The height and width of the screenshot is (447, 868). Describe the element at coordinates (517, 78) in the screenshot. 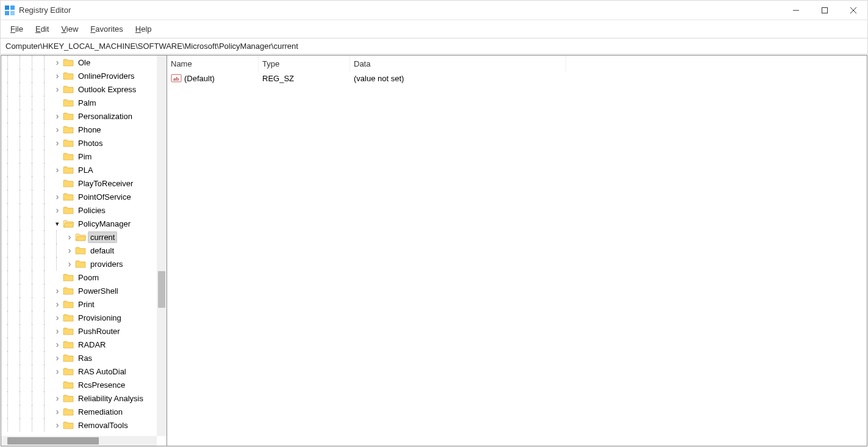

I see `value-row: (Default)REG_SZ(value not set)` at that location.